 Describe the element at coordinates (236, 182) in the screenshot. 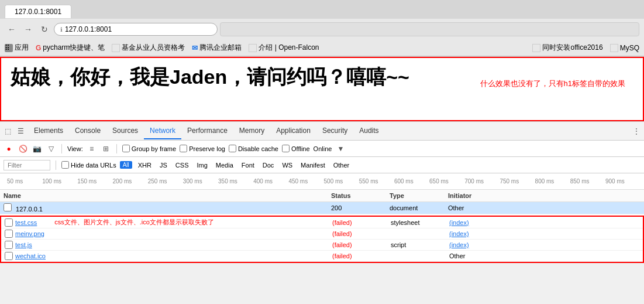

I see `tl-350: 350 ms` at that location.